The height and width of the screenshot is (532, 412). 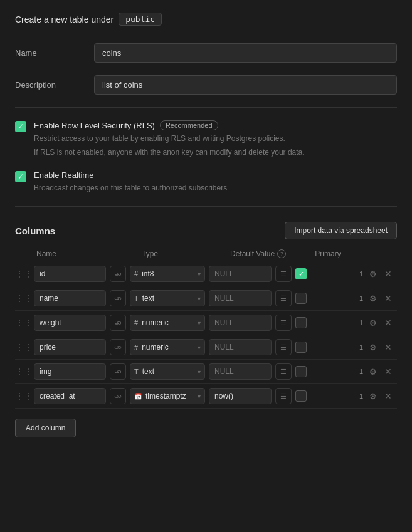 I want to click on checkmark-icon-2: ✓, so click(x=21, y=177).